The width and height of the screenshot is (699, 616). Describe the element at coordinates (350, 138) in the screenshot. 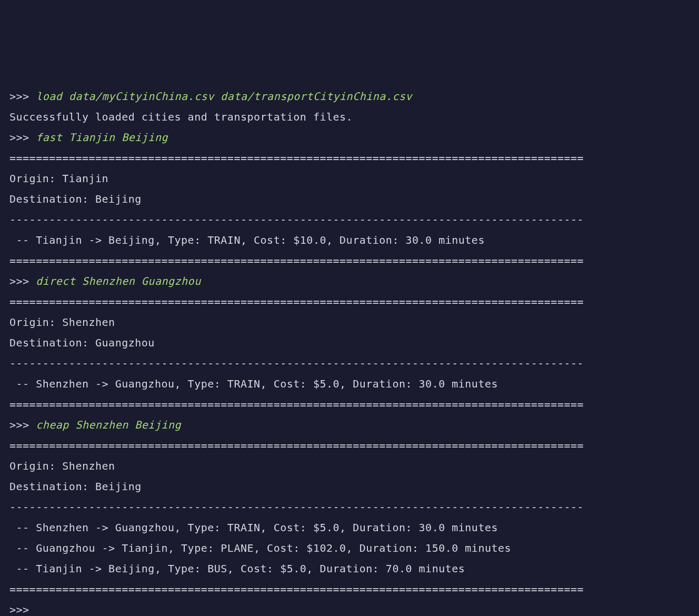

I see `terminal-line: >>> fast Tianjin Beijing` at that location.